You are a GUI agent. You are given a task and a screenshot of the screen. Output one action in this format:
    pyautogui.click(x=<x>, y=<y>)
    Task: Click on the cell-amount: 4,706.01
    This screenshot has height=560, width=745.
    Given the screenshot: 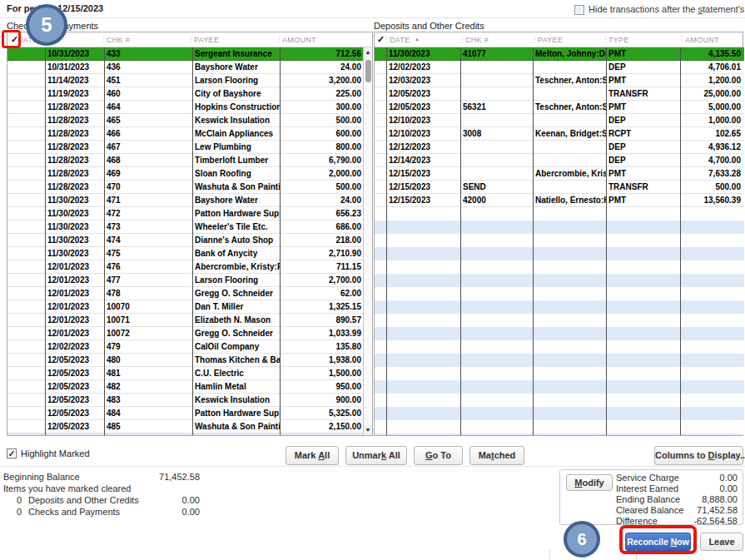 What is the action you would take?
    pyautogui.click(x=713, y=67)
    